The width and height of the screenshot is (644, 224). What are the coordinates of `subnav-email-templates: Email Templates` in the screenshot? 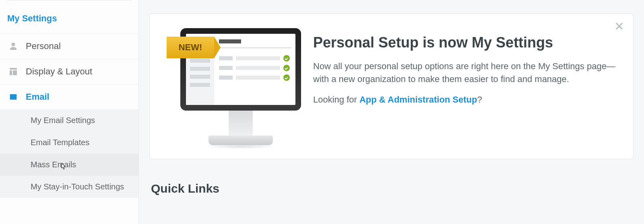 It's located at (69, 142).